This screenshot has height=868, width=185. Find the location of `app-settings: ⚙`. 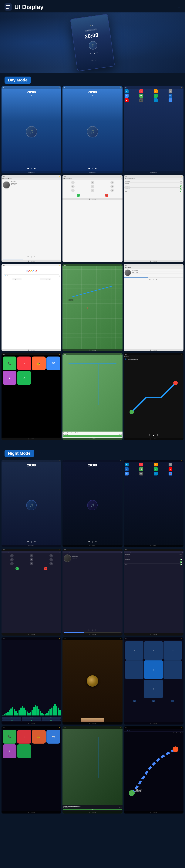

app-settings: ⚙ is located at coordinates (170, 91).